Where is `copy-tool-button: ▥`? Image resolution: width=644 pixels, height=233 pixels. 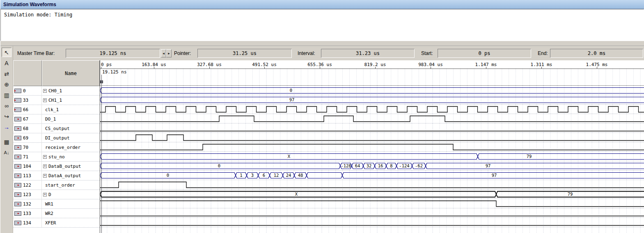
copy-tool-button: ▥ is located at coordinates (7, 95).